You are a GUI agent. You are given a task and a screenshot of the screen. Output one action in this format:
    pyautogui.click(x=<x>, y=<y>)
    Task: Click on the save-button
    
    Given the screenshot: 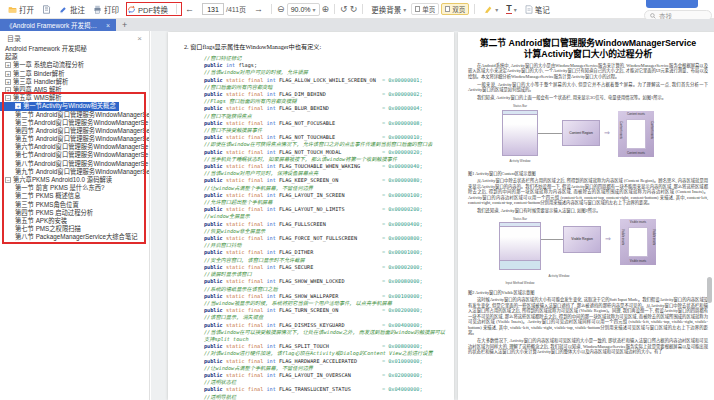 What is the action you would take?
    pyautogui.click(x=46, y=10)
    